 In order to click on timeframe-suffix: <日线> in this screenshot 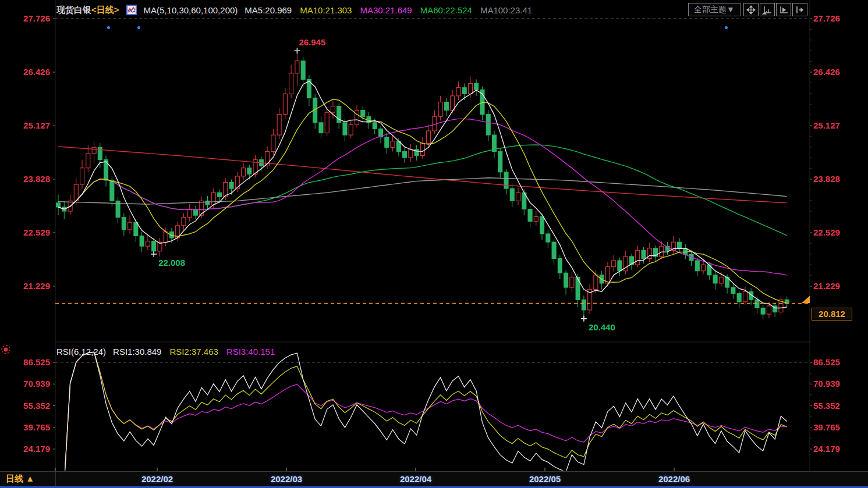, I will do `click(105, 9)`.